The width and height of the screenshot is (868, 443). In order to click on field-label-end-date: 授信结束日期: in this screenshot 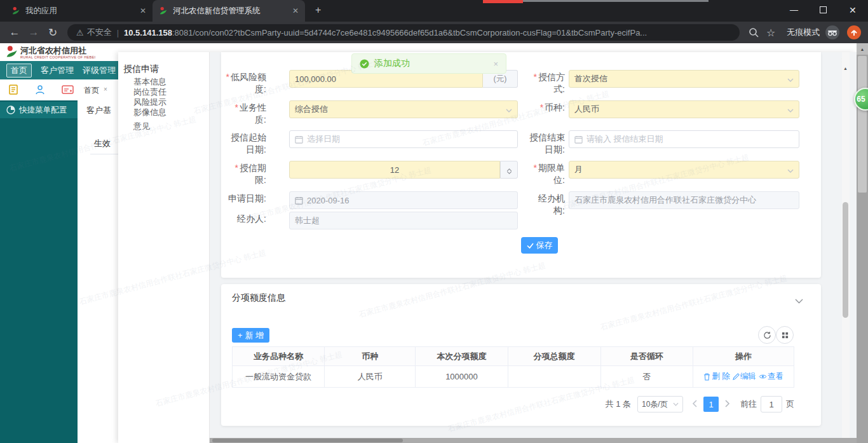, I will do `click(546, 144)`.